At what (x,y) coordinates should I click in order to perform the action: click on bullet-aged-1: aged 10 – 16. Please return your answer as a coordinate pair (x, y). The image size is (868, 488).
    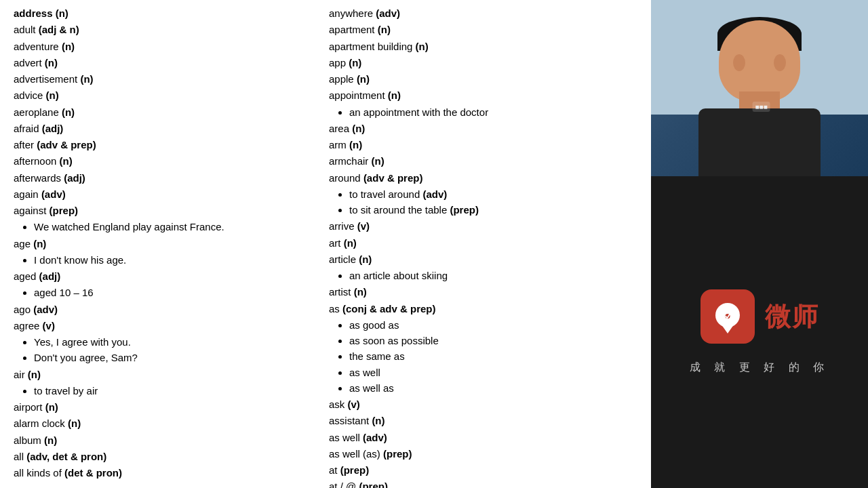
    Looking at the image, I should click on (178, 293).